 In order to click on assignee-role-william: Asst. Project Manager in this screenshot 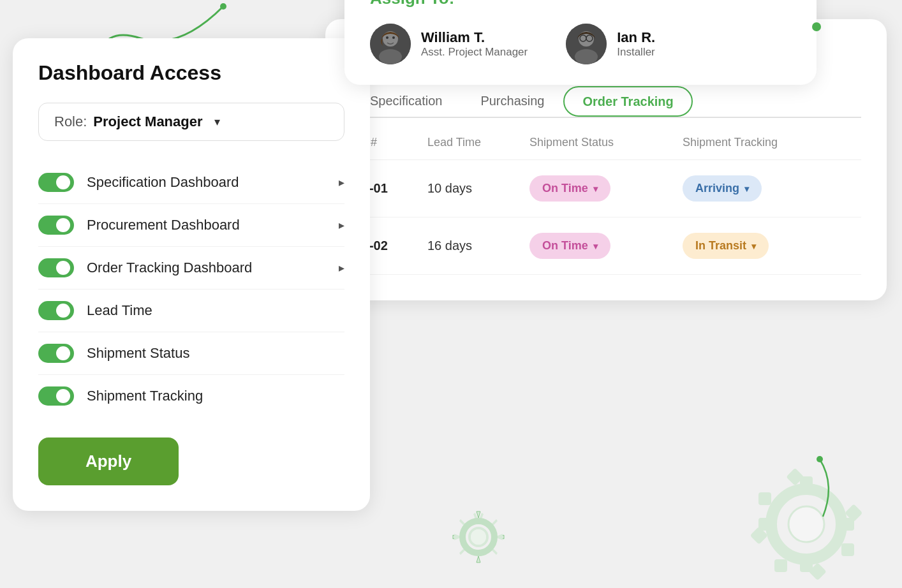, I will do `click(475, 52)`.